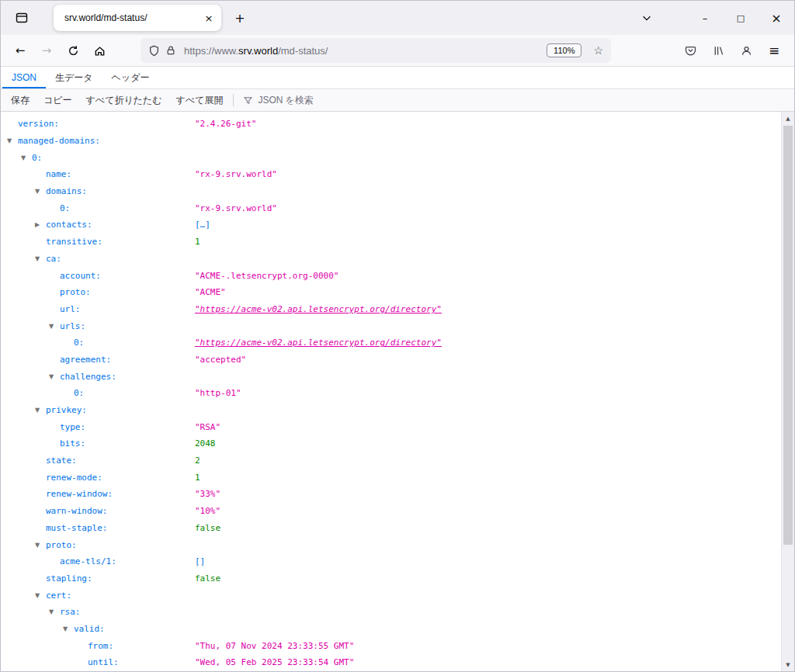  Describe the element at coordinates (208, 579) in the screenshot. I see `json-value: false` at that location.